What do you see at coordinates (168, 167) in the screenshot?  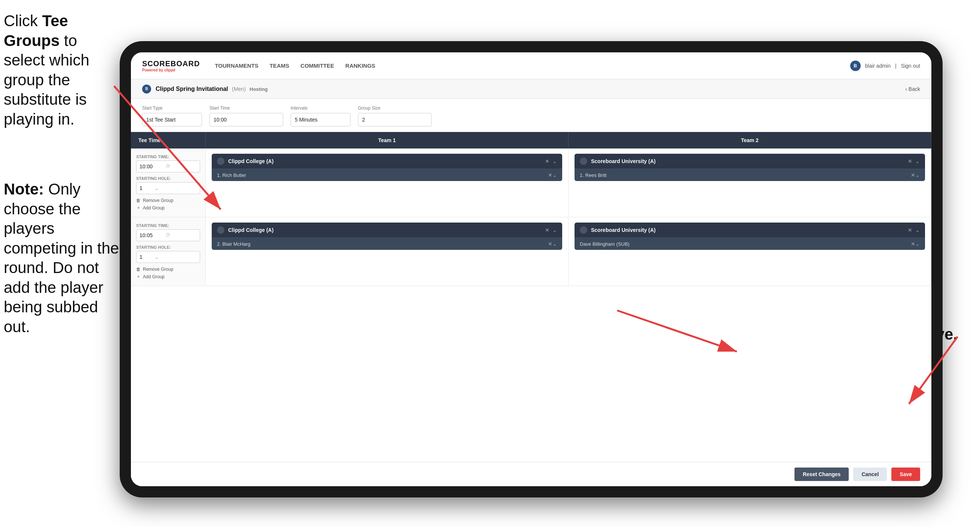 I see `time-input-wrap-1: ⏱` at bounding box center [168, 167].